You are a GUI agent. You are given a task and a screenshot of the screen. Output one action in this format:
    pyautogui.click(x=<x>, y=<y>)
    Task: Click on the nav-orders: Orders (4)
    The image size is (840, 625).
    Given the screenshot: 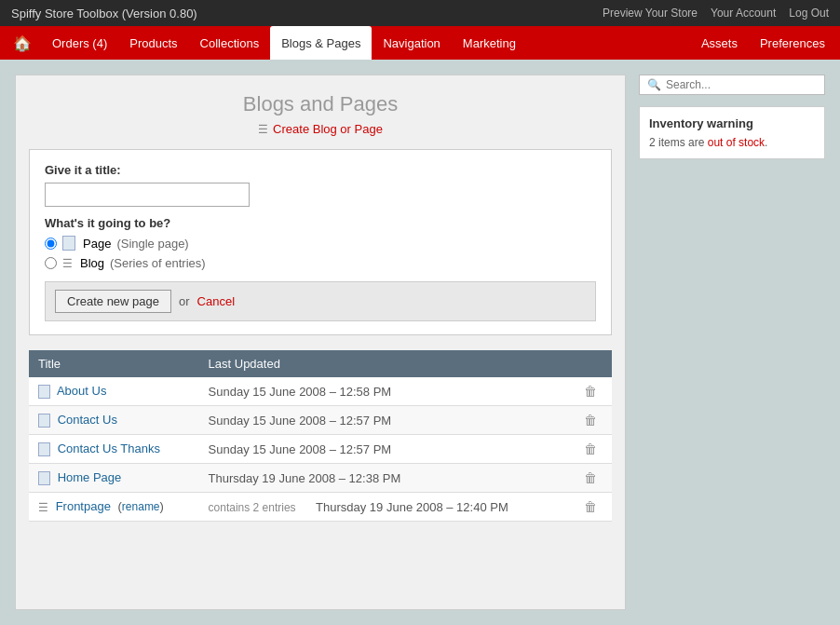 What is the action you would take?
    pyautogui.click(x=80, y=43)
    